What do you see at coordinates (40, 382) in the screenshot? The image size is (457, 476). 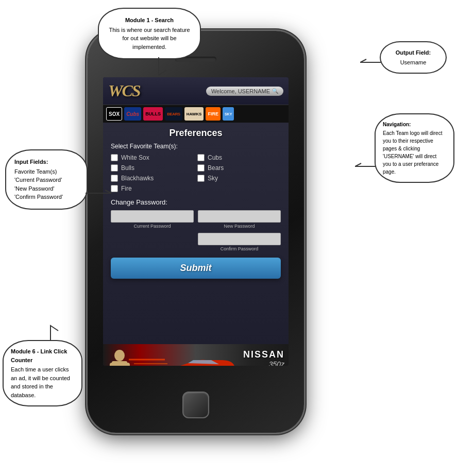 I see `bubble-module6-body: Each time a user clicks an ad, it will b…` at bounding box center [40, 382].